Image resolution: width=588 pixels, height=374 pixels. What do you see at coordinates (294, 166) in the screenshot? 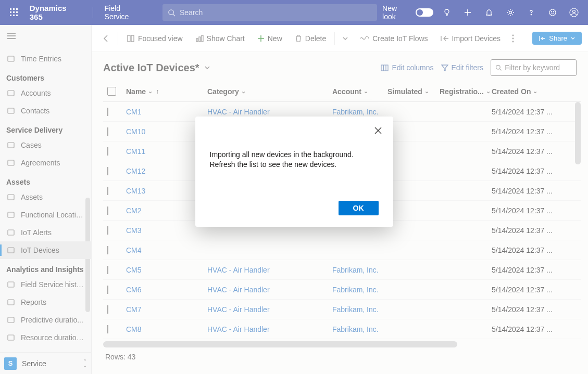
I see `dialog-message: Importing all new devices in the backgro…` at bounding box center [294, 166].